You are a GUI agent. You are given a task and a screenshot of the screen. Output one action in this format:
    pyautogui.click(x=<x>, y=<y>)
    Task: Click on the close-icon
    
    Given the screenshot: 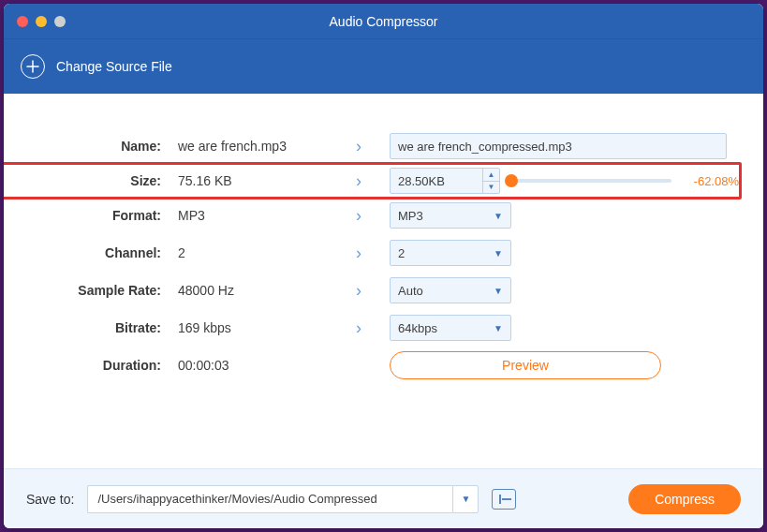 What is the action you would take?
    pyautogui.click(x=22, y=22)
    